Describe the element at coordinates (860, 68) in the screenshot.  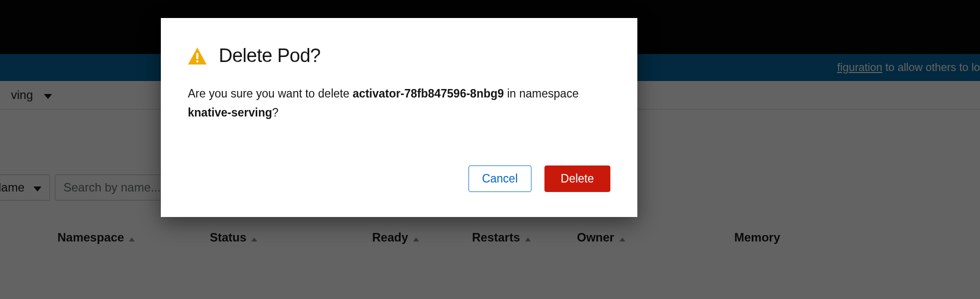
I see `banner-link: figuration` at that location.